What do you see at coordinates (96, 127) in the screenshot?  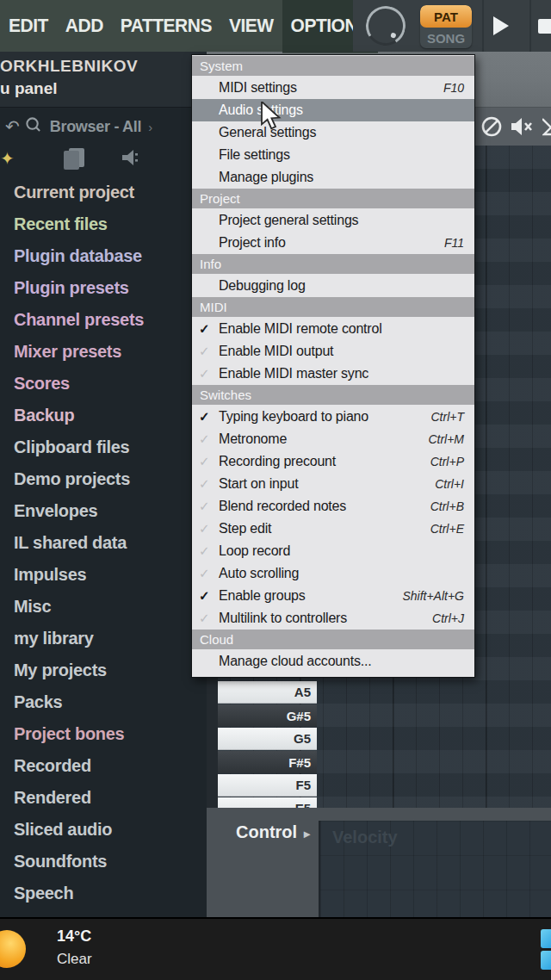 I see `browser-path-label: Browser - All` at bounding box center [96, 127].